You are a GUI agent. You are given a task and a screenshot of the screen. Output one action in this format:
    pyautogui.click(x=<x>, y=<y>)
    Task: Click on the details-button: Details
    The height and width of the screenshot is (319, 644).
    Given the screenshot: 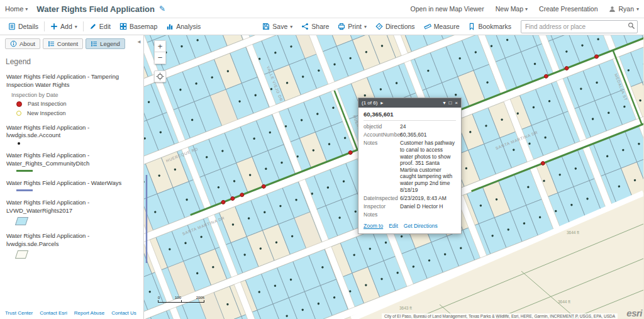 What is the action you would take?
    pyautogui.click(x=23, y=26)
    